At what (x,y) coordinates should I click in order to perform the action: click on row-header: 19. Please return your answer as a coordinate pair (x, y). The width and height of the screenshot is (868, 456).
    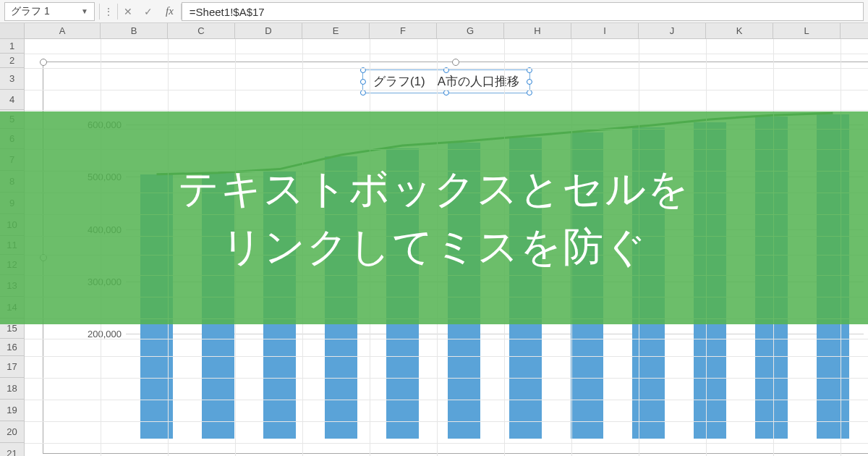
    Looking at the image, I should click on (12, 410).